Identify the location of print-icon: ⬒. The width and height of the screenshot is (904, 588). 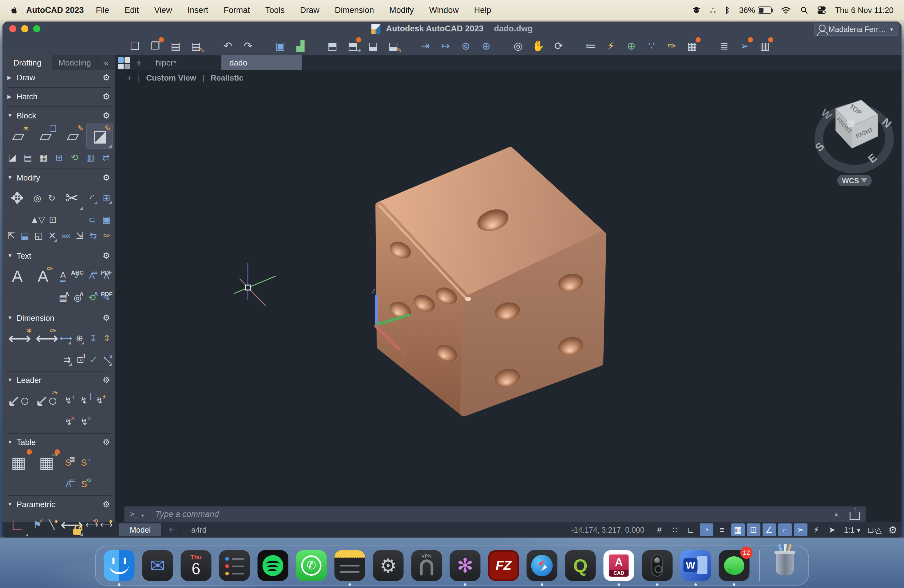
(332, 46).